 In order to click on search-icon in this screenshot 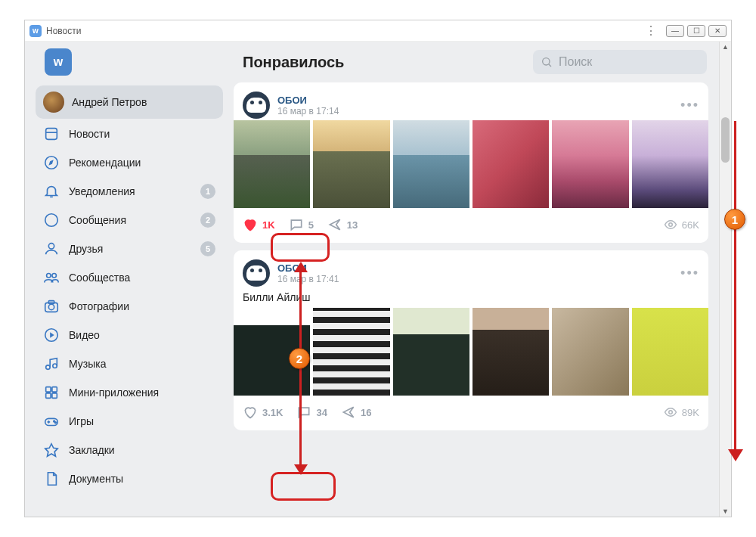, I will do `click(547, 62)`.